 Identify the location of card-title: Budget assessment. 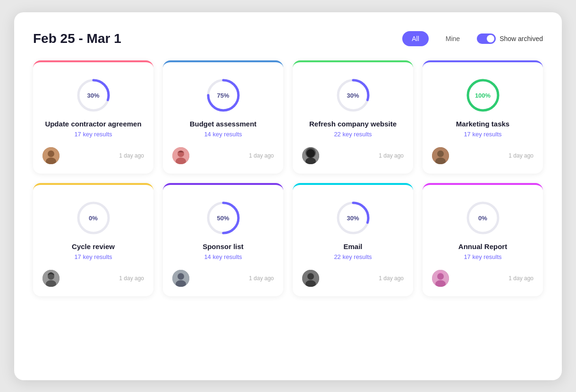
(223, 124).